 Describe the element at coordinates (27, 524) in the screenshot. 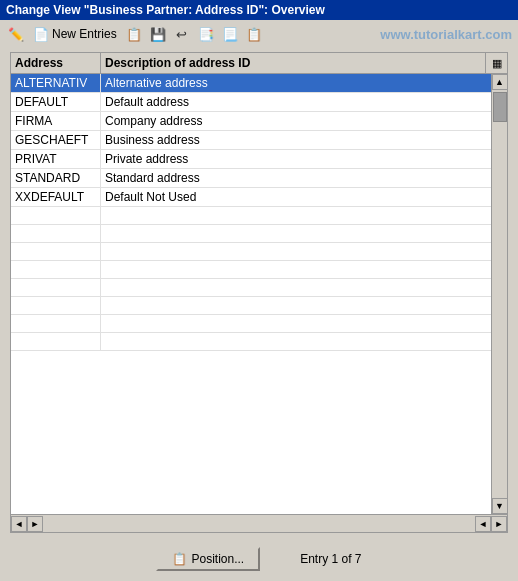

I see `scroll-h-left: ◄ ►` at that location.